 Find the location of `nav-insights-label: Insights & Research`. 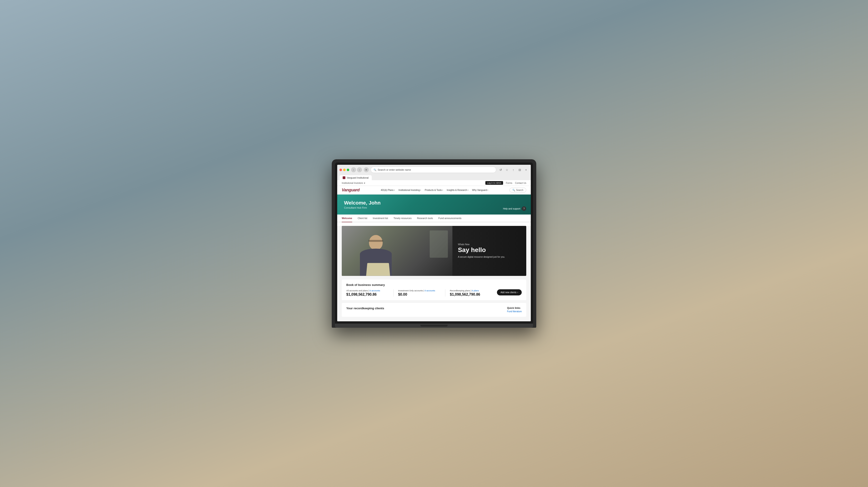

nav-insights-label: Insights & Research is located at coordinates (457, 190).